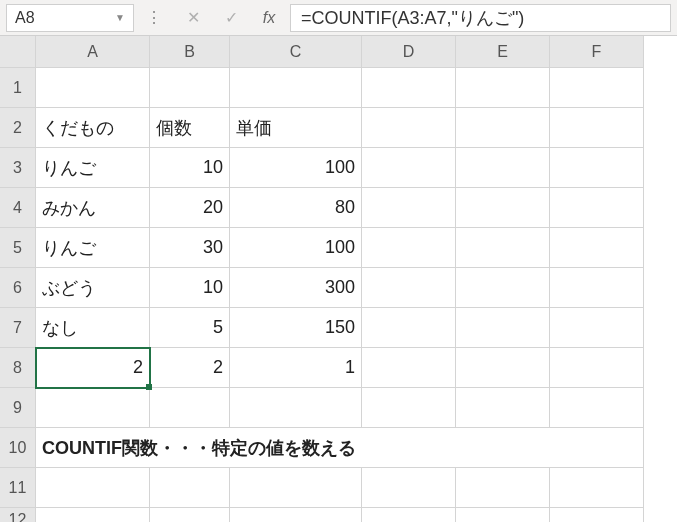 The width and height of the screenshot is (677, 522). I want to click on dots-icon: ⋮, so click(155, 18).